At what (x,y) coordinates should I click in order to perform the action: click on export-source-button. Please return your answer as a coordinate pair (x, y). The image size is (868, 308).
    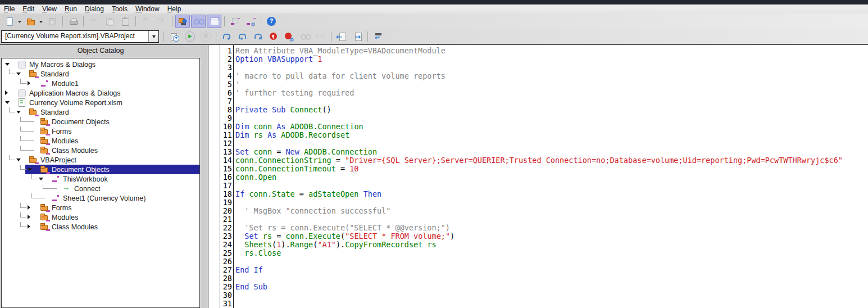
    Looking at the image, I should click on (357, 37).